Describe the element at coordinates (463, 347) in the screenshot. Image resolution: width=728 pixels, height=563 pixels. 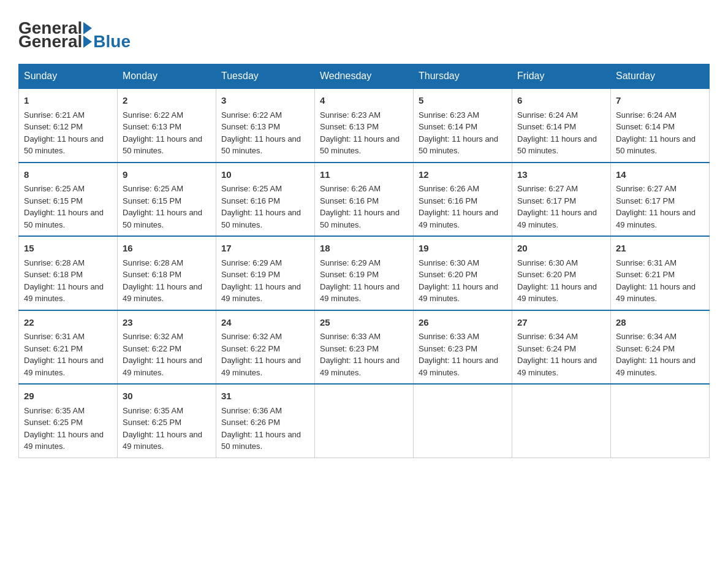
I see `calendar-cell: 26 Sunrise: 6:33 AM Sunset: 6:23 PM Dayl…` at that location.